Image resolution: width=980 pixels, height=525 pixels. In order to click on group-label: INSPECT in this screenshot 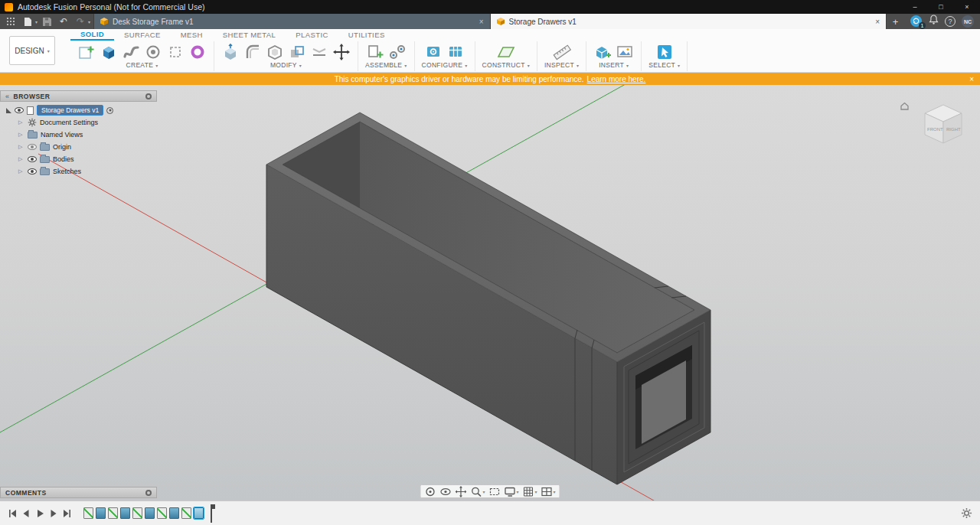, I will do `click(559, 65)`.